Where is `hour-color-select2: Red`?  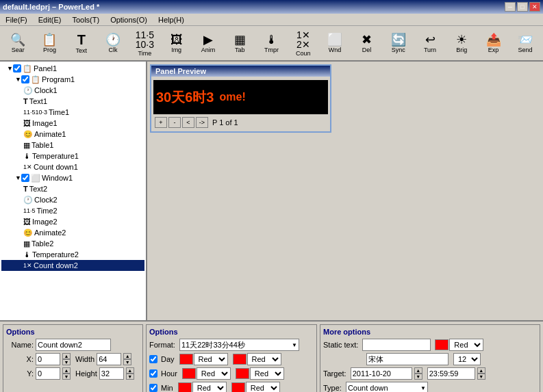 hour-color-select2: Red is located at coordinates (267, 374).